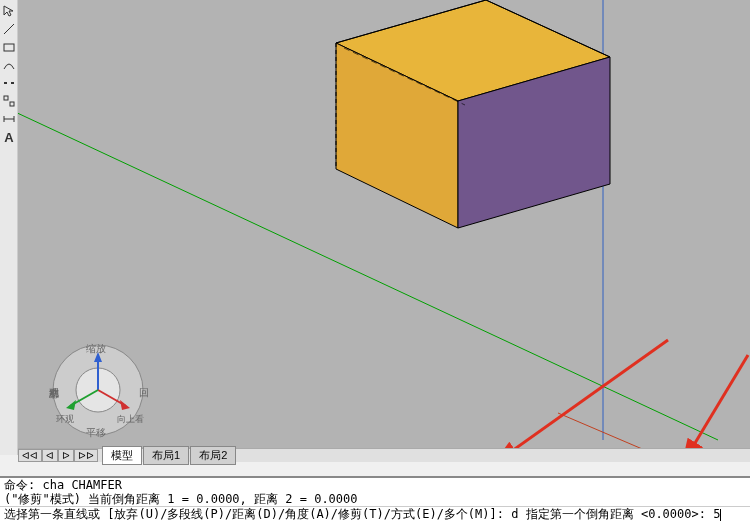 The image size is (750, 522). What do you see at coordinates (130, 420) in the screenshot?
I see `viewcube-label-up: 向上看` at bounding box center [130, 420].